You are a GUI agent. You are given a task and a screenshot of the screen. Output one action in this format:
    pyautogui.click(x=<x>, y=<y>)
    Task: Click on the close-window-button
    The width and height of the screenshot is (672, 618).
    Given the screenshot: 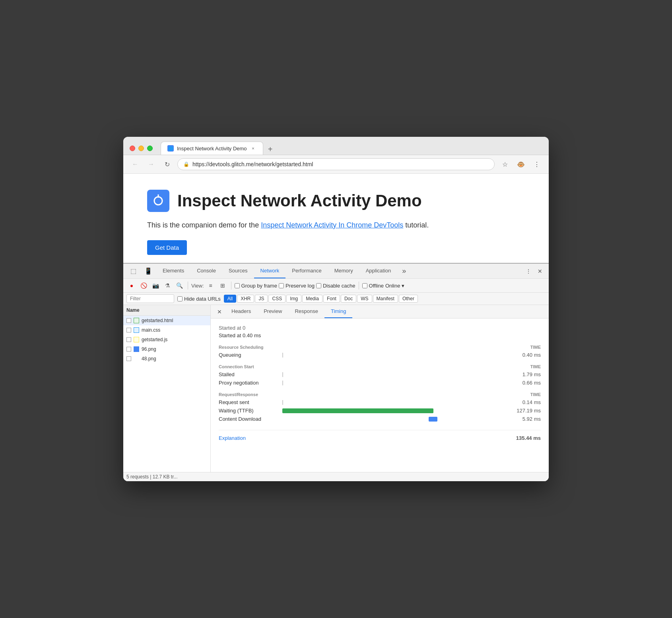 What is the action you would take?
    pyautogui.click(x=132, y=148)
    